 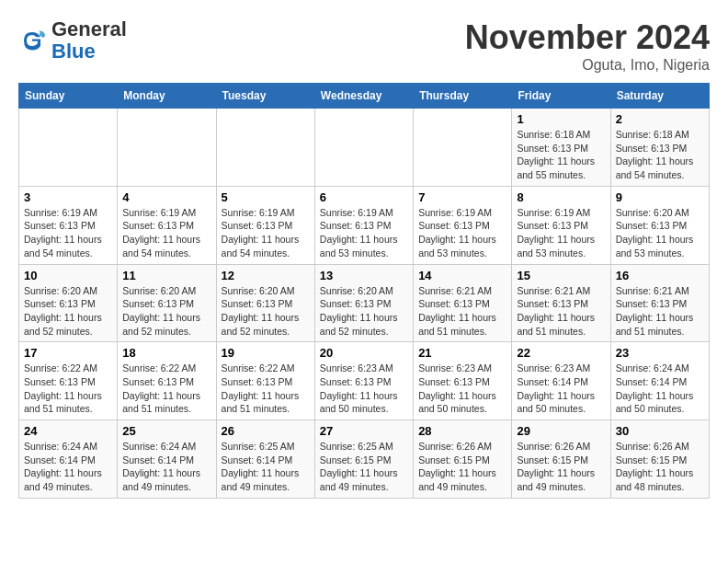 I want to click on day-number: 18, so click(x=166, y=353).